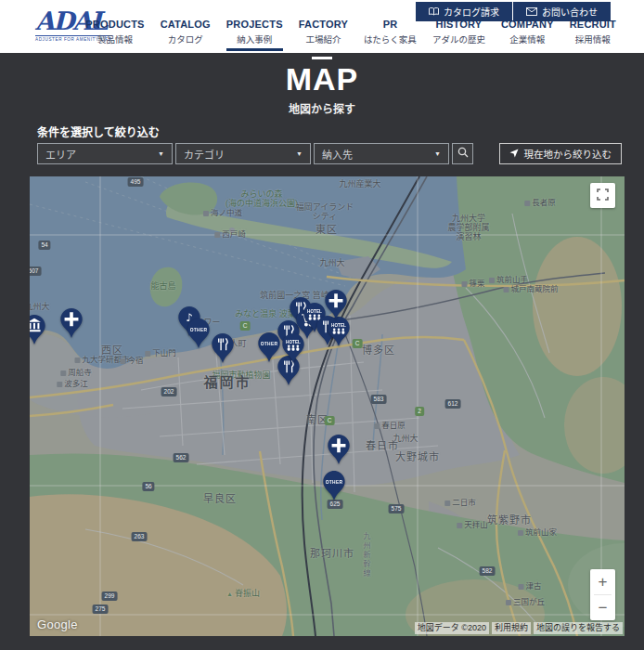  I want to click on filter-row: エリア▼カテゴリ▼納入先▼, so click(255, 154).